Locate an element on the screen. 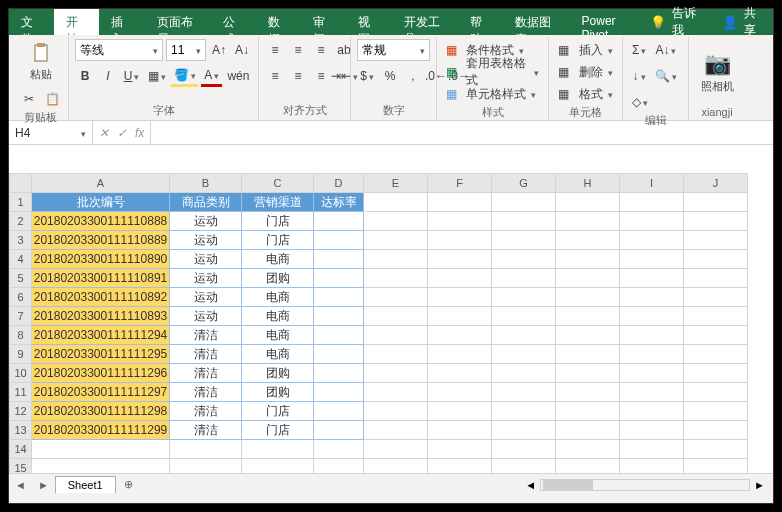  col-header-I: I is located at coordinates (652, 184).